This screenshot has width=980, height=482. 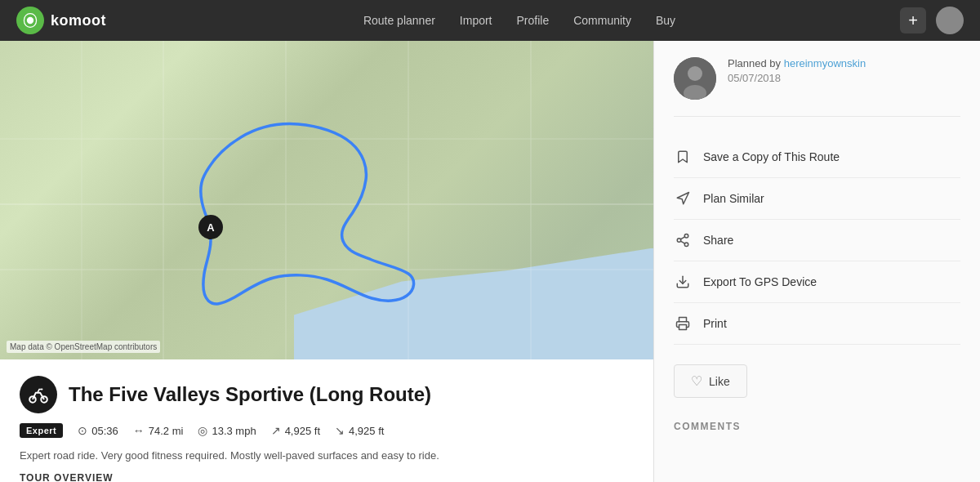 What do you see at coordinates (61, 20) in the screenshot?
I see `logo-area: komoot` at bounding box center [61, 20].